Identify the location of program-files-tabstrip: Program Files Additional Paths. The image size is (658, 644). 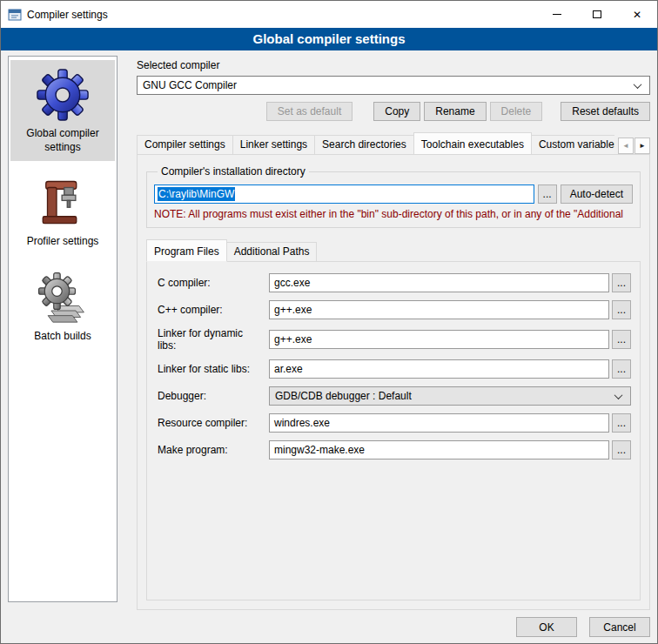
(393, 251).